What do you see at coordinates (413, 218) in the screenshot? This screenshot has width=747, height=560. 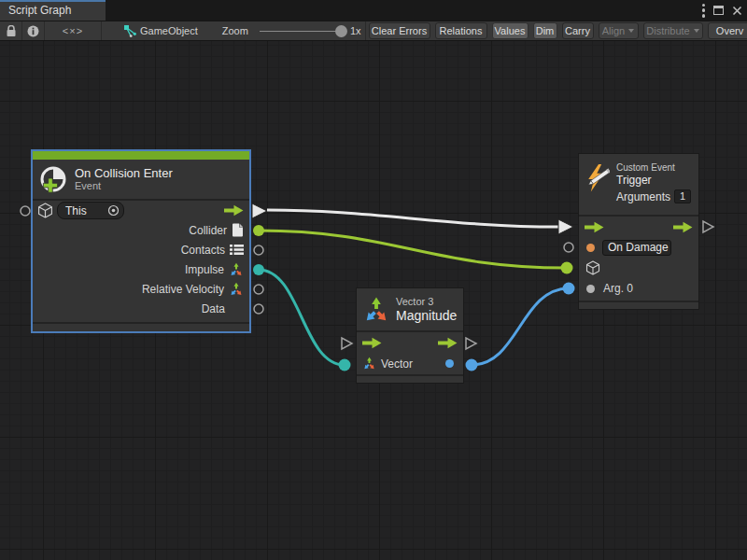 I see `wire-flow-oce-to-trigger` at bounding box center [413, 218].